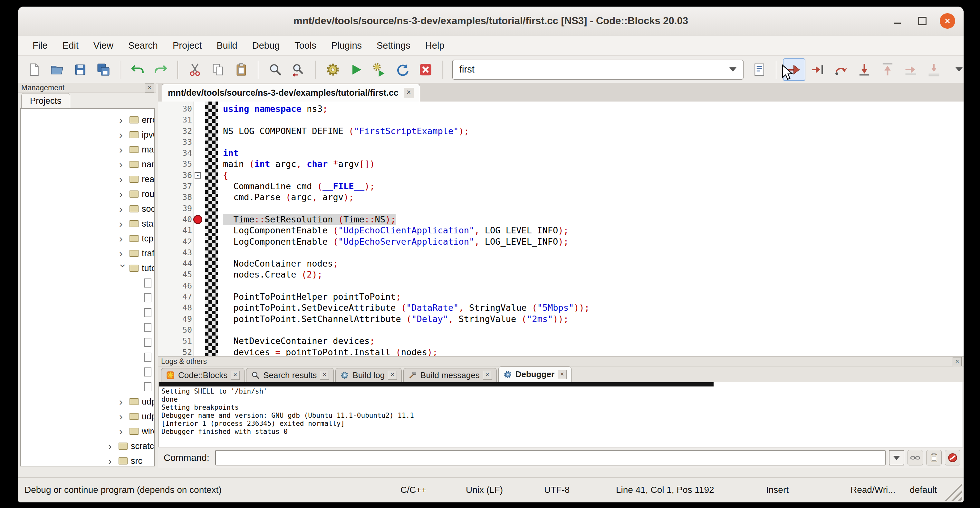 This screenshot has width=980, height=508. I want to click on menu-view: View, so click(103, 46).